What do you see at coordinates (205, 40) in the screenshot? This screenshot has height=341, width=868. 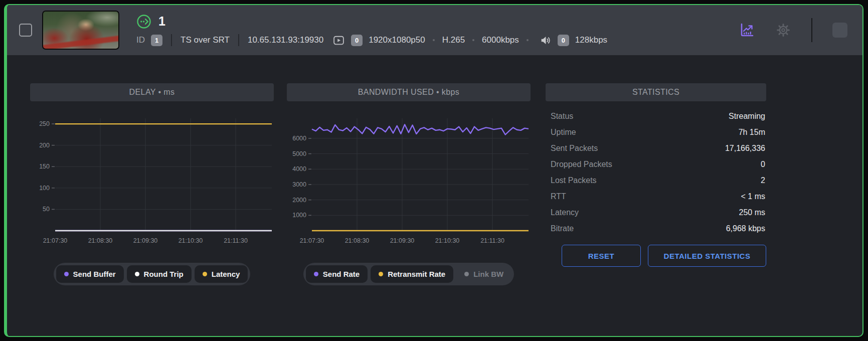 I see `protocol-label: TS over SRT` at bounding box center [205, 40].